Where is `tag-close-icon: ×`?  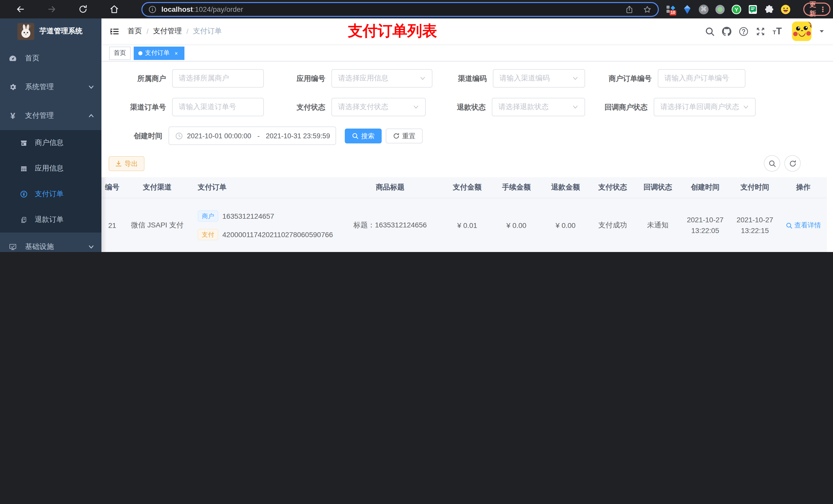
tag-close-icon: × is located at coordinates (176, 53).